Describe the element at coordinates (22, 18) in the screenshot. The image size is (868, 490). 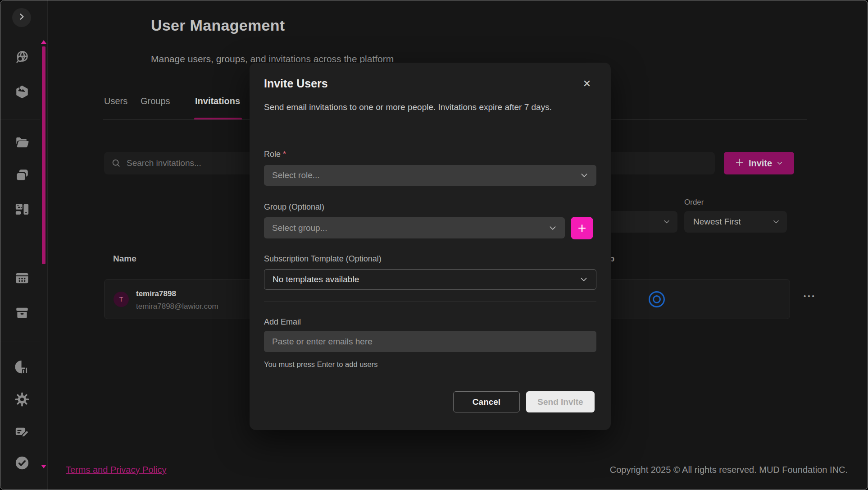
I see `chevron-right-icon` at that location.